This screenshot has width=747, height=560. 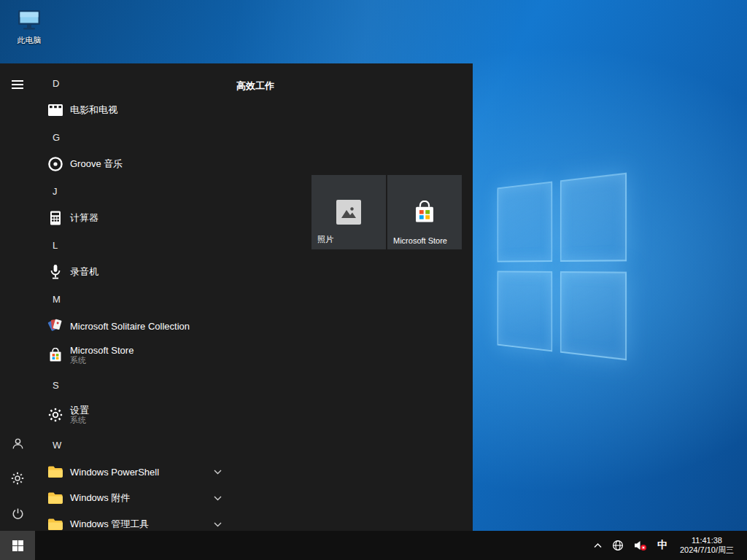 I want to click on this-pc-icon, so click(x=29, y=20).